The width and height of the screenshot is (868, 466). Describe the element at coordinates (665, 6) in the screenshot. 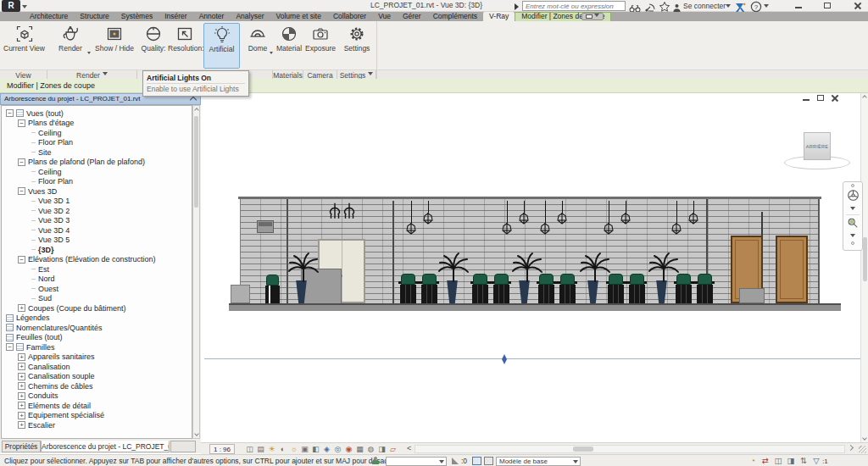

I see `favorites-star-icon` at that location.